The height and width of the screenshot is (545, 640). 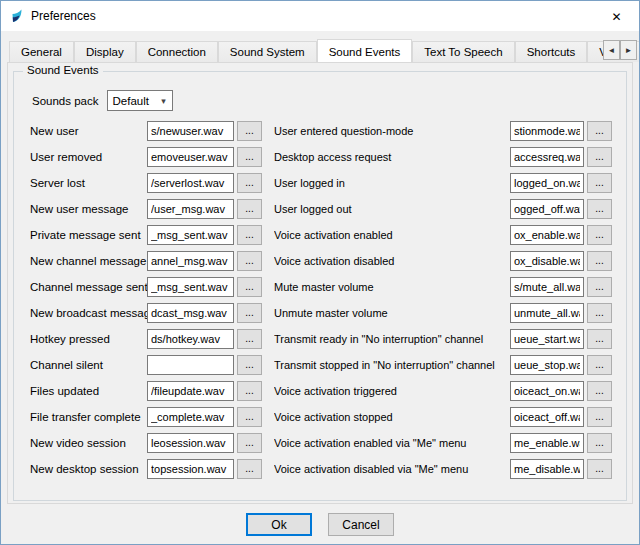 I want to click on tab-sound-events: Sound Events, so click(x=365, y=50).